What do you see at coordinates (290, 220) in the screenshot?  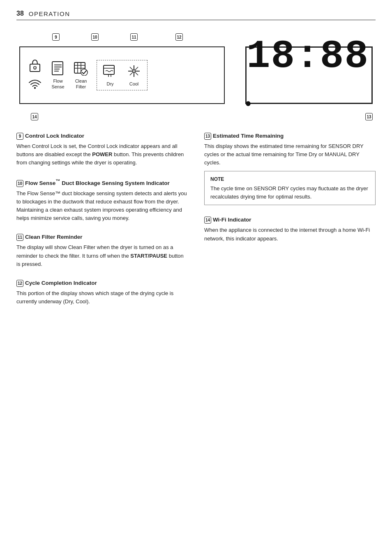 I see `section-14-heading: 14 Wi-Fi Indicator` at bounding box center [290, 220].